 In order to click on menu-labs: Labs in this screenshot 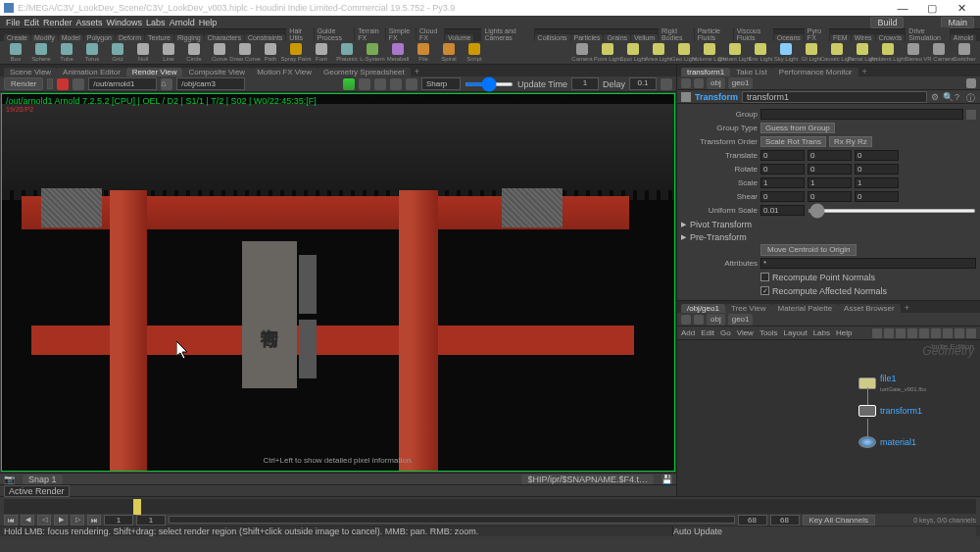, I will do `click(156, 23)`.